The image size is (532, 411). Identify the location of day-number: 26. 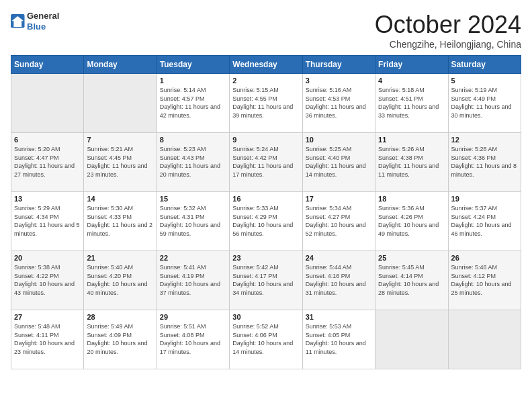
(485, 258).